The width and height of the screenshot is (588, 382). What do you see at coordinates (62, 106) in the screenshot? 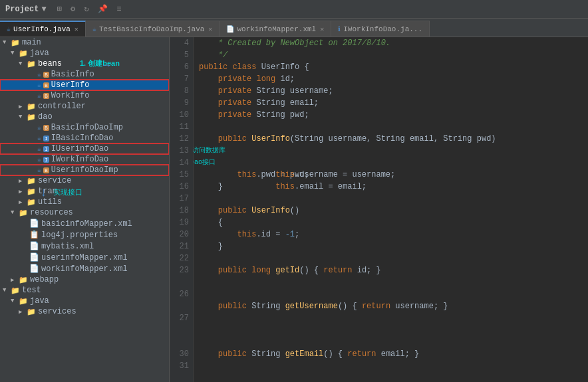
I see `tree-item-label: controller` at bounding box center [62, 106].